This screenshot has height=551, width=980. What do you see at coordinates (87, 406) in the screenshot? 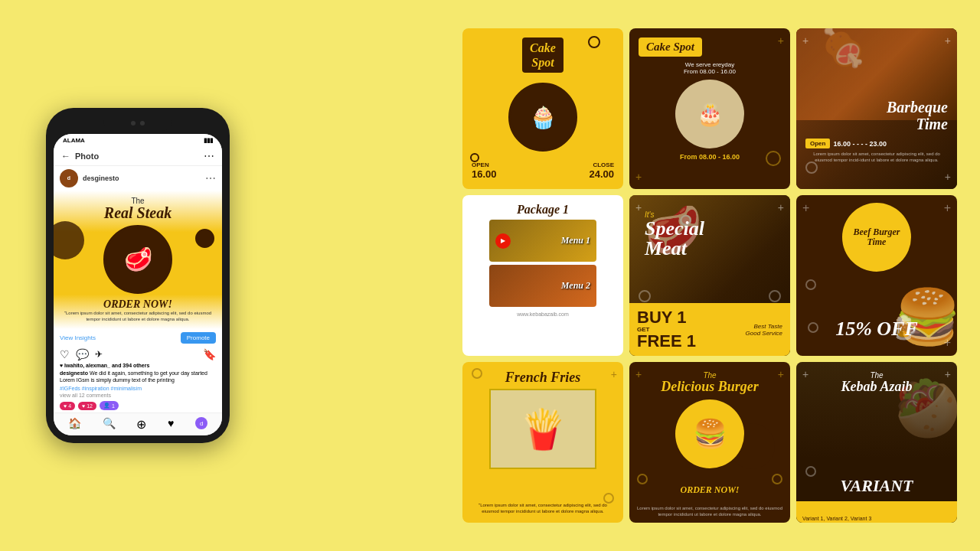
I see `reaction-heart-12: ♥ 12` at bounding box center [87, 406].